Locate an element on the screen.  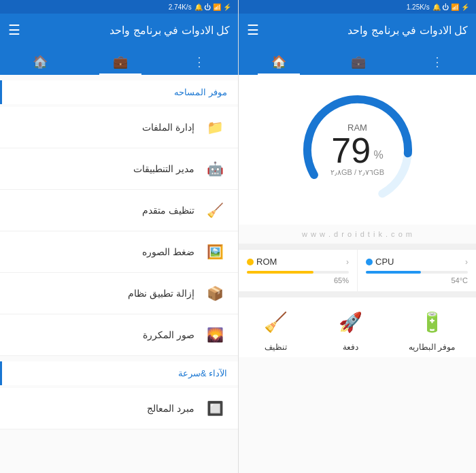
remove-system-label: إزالة تطبيق نظام is located at coordinates (103, 293).